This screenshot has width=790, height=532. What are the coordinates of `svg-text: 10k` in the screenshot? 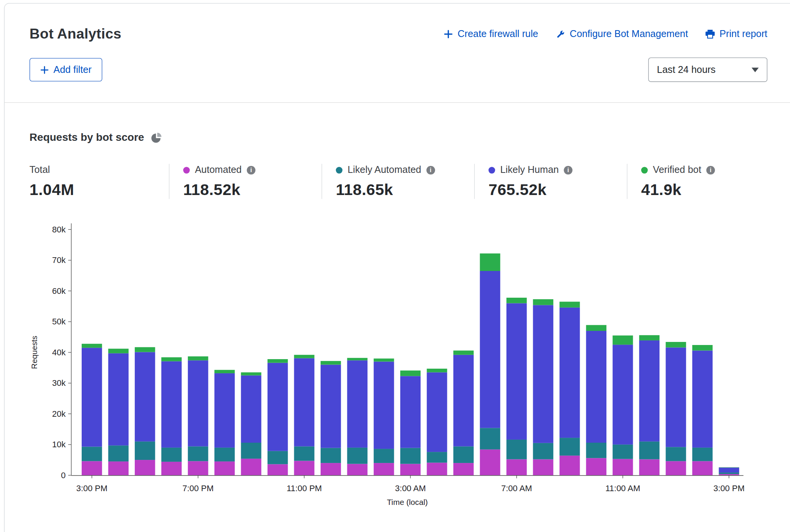 It's located at (59, 444).